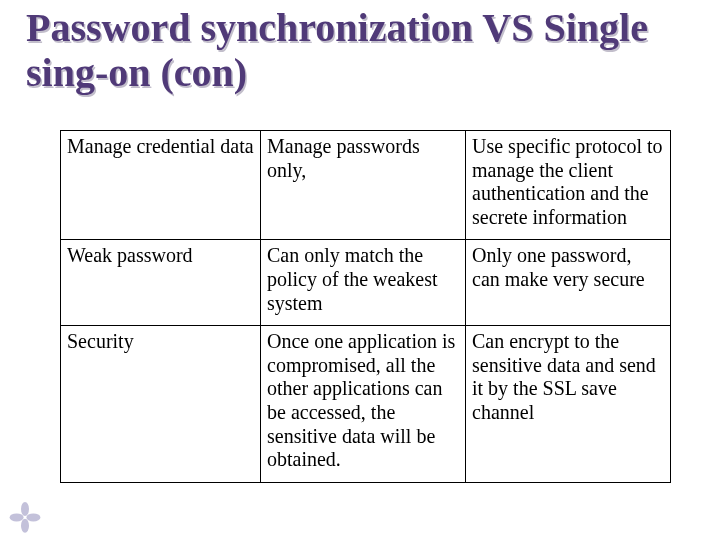 The image size is (720, 540). What do you see at coordinates (161, 186) in the screenshot?
I see `cell-aspect: Manage credential data` at bounding box center [161, 186].